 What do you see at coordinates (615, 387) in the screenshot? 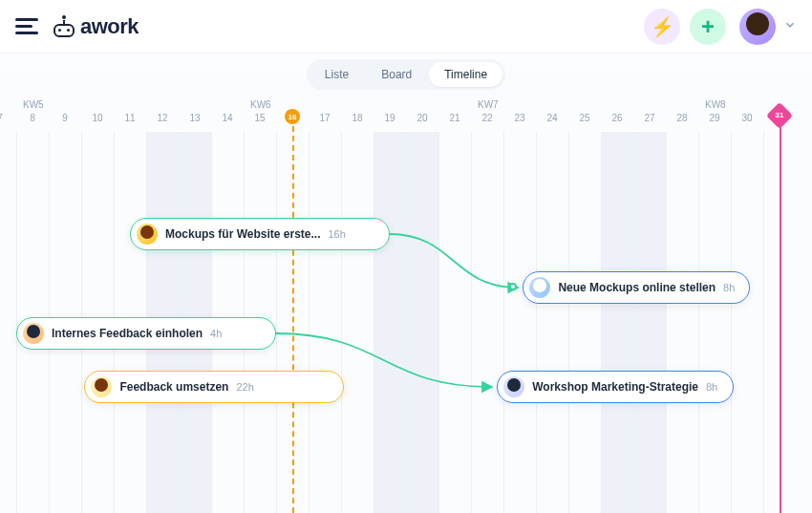
I see `task-card: Workshop Marketing-Strategie8h` at bounding box center [615, 387].